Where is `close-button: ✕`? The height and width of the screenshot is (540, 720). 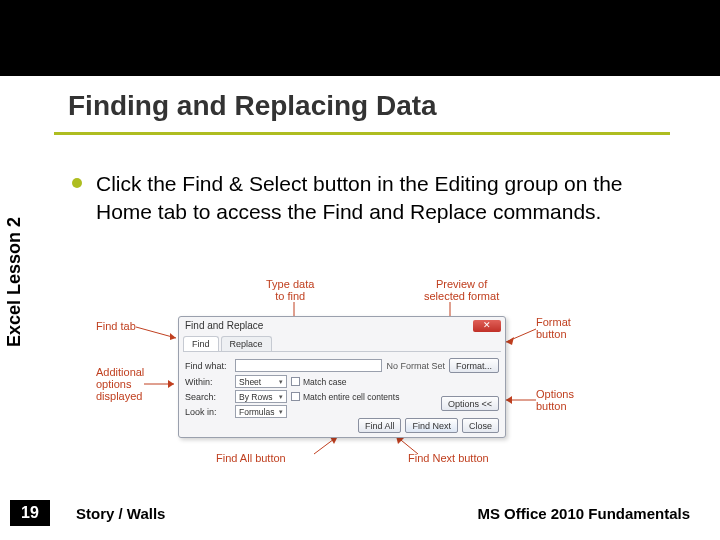
close-button: ✕ is located at coordinates (487, 326).